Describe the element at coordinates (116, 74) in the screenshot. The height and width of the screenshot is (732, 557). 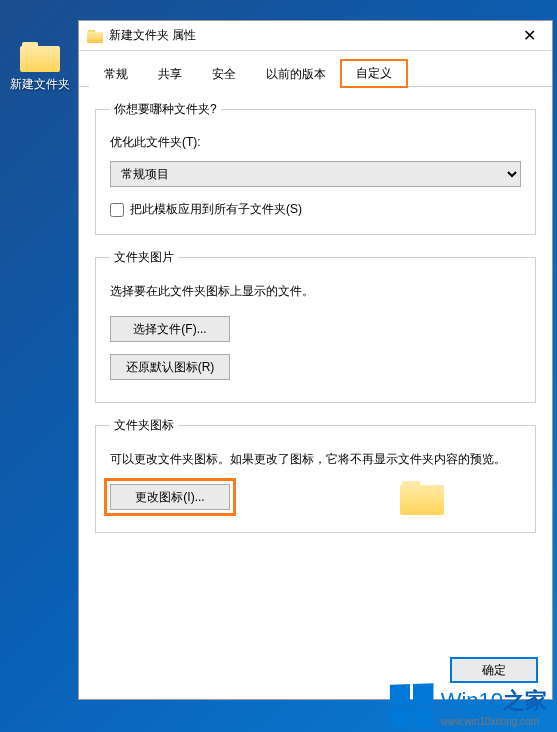
I see `tab-general: 常规` at that location.